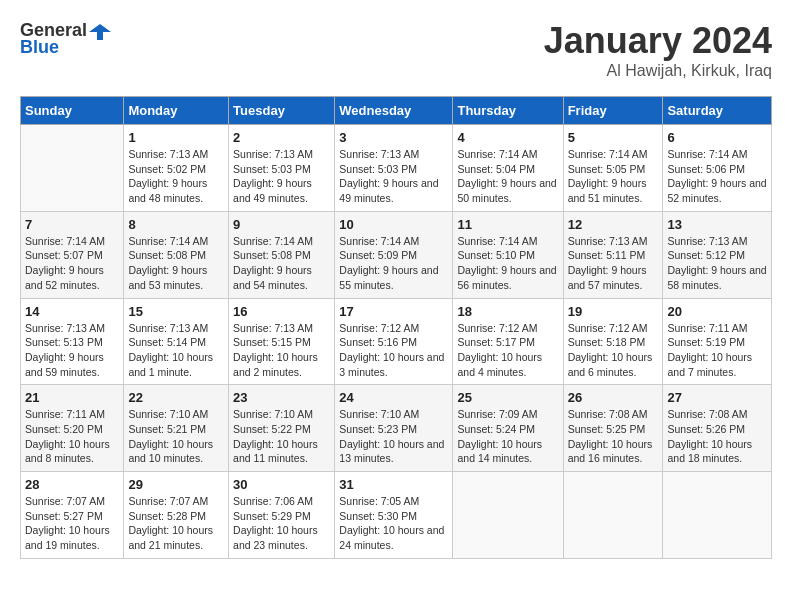 This screenshot has width=792, height=612. What do you see at coordinates (176, 350) in the screenshot?
I see `day-info: Sunrise: 7:13 AMSunset: 5:14 PMDaylight:…` at bounding box center [176, 350].